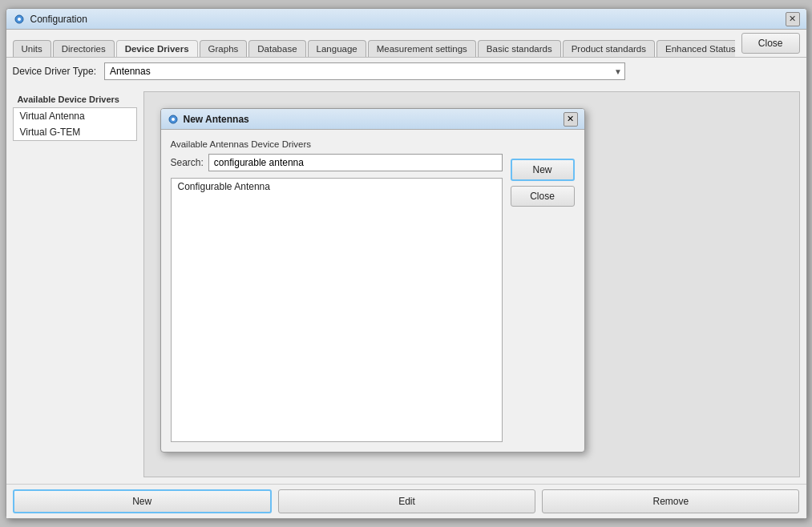 Image resolution: width=812 pixels, height=527 pixels. What do you see at coordinates (19, 19) in the screenshot?
I see `window-icon` at bounding box center [19, 19].